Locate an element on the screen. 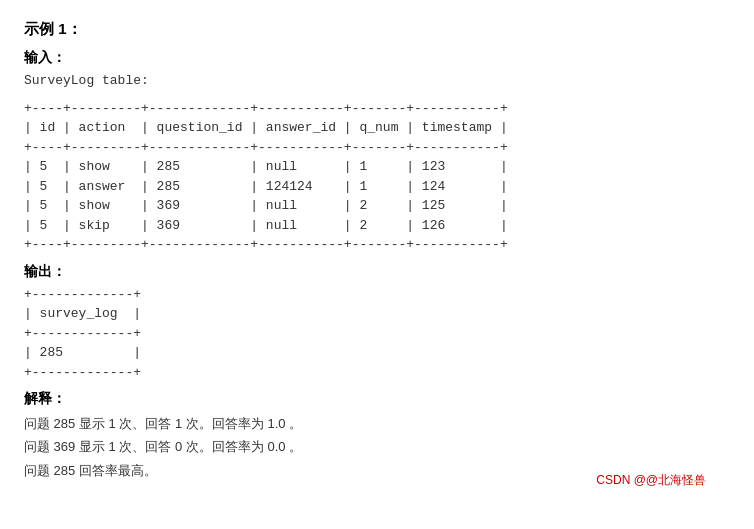 Image resolution: width=754 pixels, height=529 pixels. table-description: SurveyLog table: is located at coordinates (377, 81).